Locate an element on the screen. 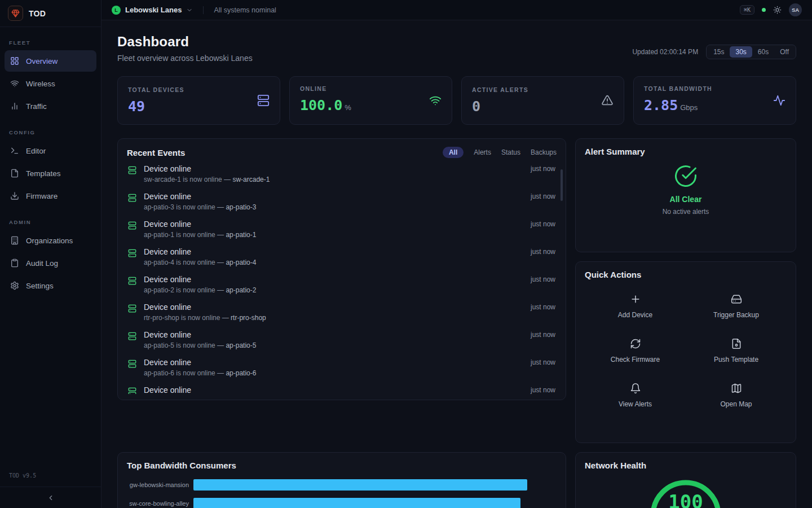  event-detail: ap-patio-5 is now online — ap-patio-5 is located at coordinates (200, 345).